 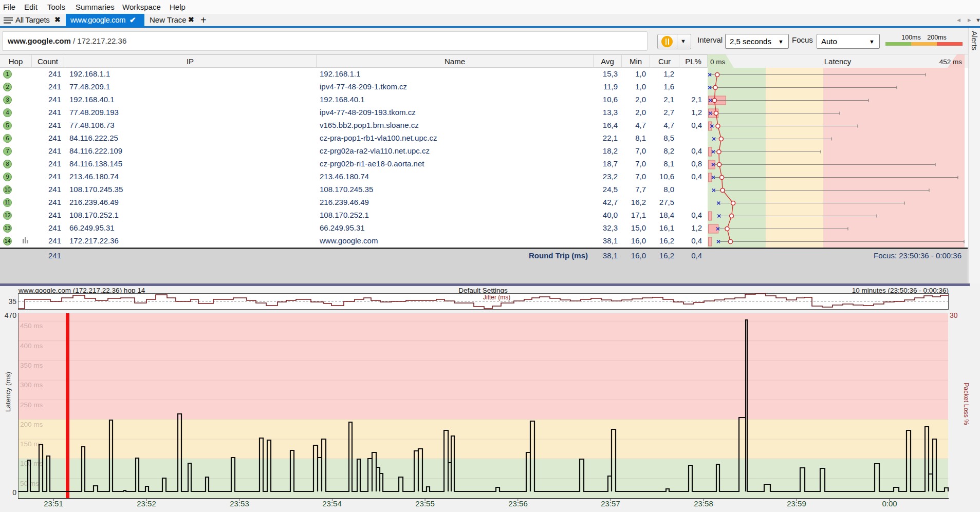 I want to click on svg-text: 452 ms, so click(x=951, y=62).